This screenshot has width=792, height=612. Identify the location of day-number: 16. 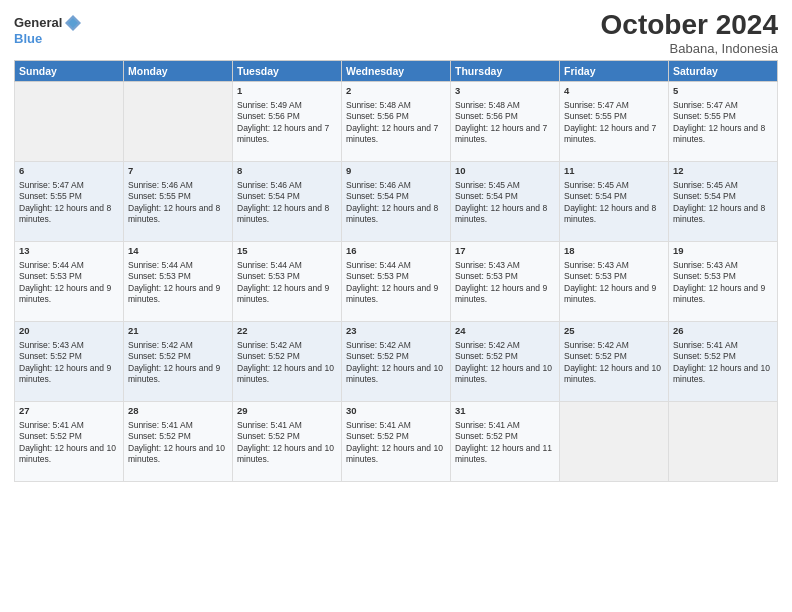
(396, 252).